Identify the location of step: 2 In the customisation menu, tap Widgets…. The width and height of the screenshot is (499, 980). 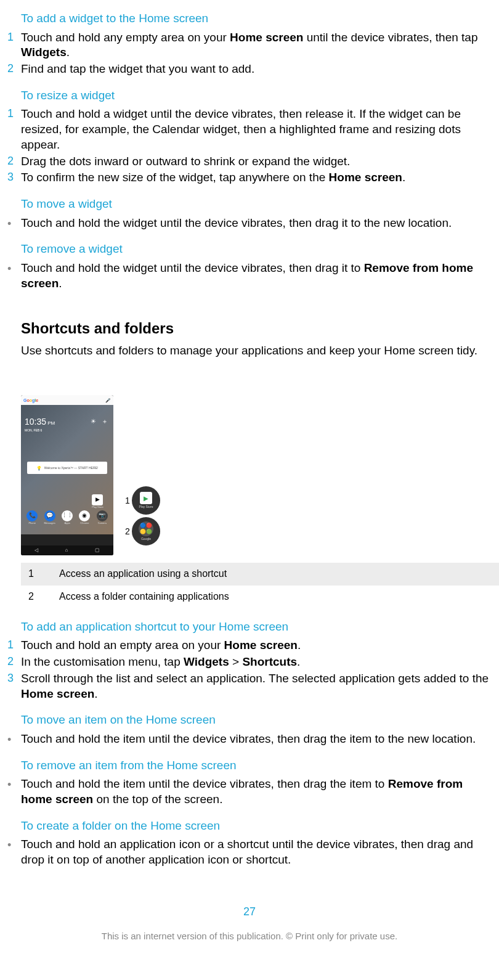
(250, 662).